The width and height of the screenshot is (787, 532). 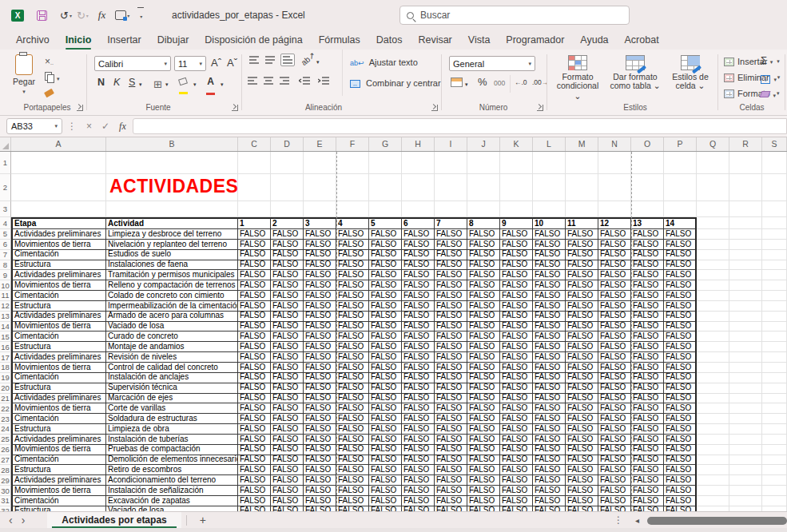 I want to click on row-header-12: 12, so click(x=6, y=307).